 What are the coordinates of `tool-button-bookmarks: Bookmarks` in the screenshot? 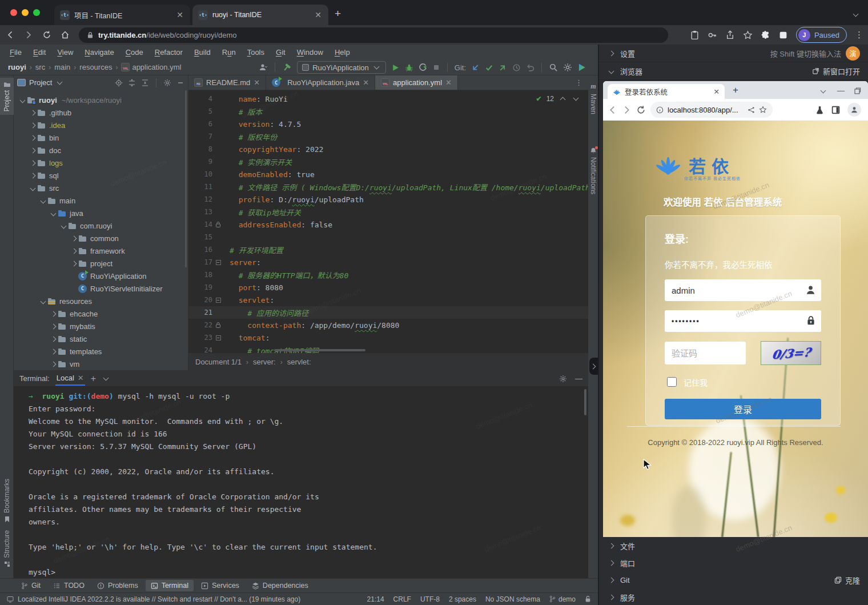 It's located at (7, 500).